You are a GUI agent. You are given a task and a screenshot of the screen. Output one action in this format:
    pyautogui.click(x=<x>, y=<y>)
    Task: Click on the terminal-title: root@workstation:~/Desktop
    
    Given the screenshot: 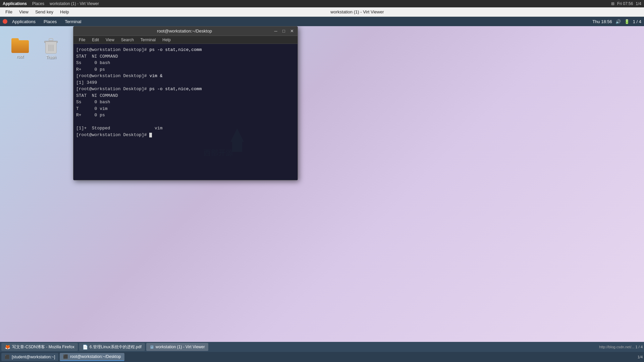 What is the action you would take?
    pyautogui.click(x=184, y=31)
    